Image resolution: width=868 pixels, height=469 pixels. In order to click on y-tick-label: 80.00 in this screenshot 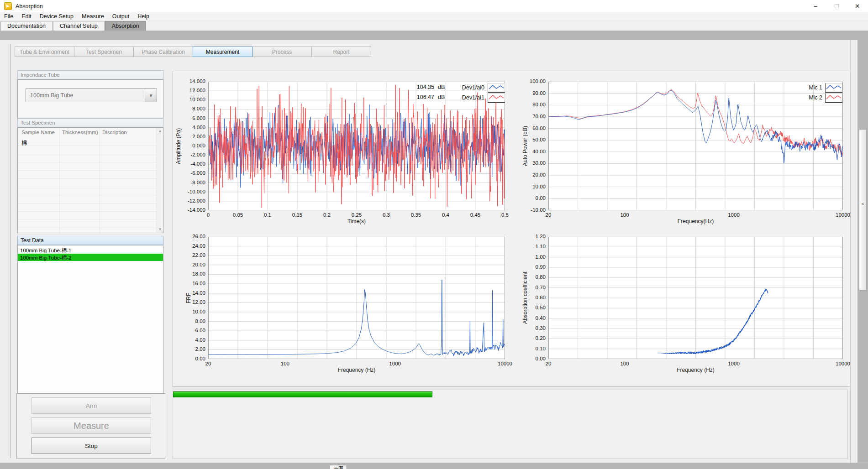, I will do `click(534, 104)`.